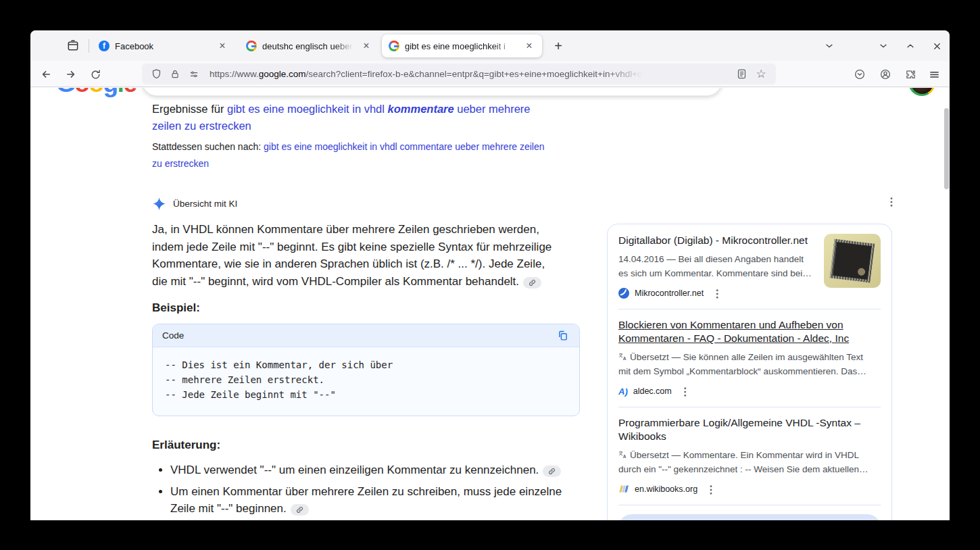 This screenshot has height=550, width=980. What do you see at coordinates (96, 93) in the screenshot?
I see `google-logo: Google` at bounding box center [96, 93].